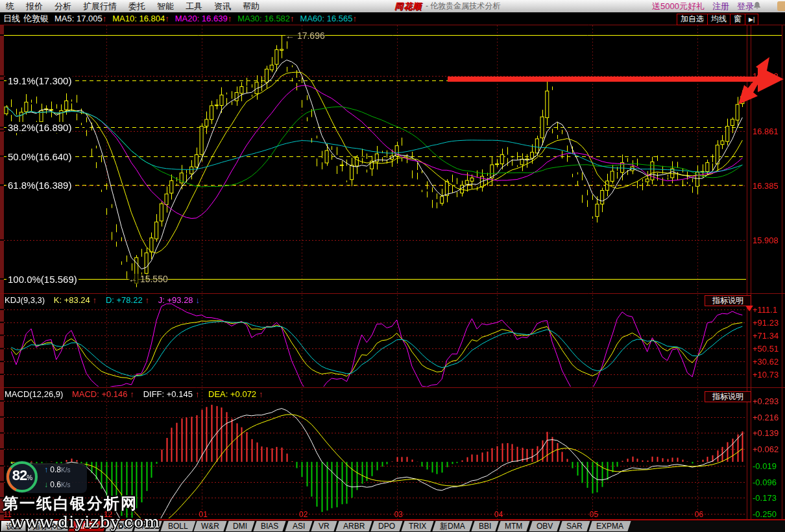  I want to click on speed-widget: 82% ↑ 0.8K/s ↓ 0.6K/s, so click(46, 477).